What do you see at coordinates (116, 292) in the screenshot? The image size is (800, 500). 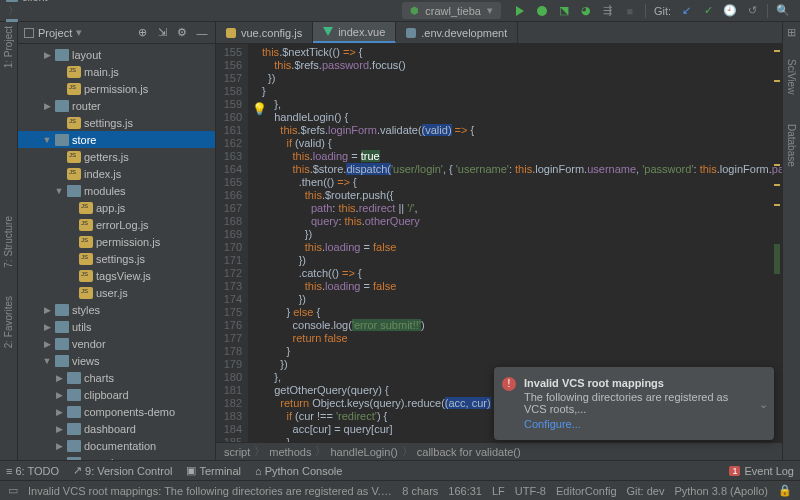 I see `tree-item: user.js` at bounding box center [116, 292].